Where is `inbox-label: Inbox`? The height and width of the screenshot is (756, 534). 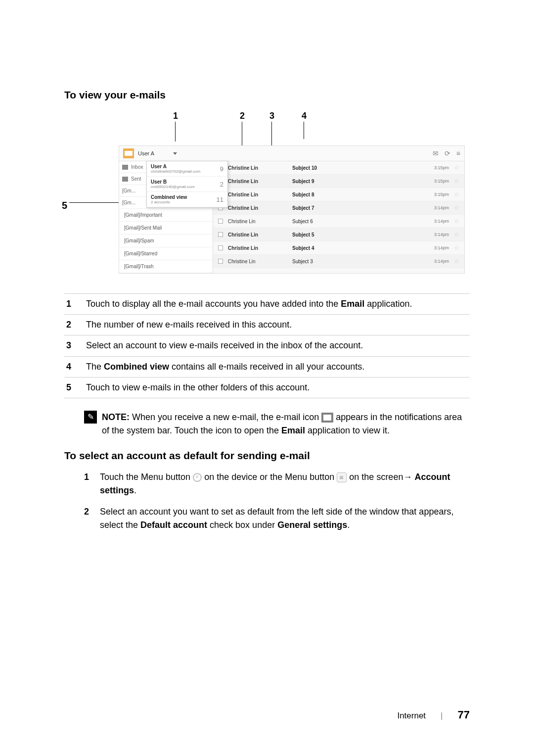 inbox-label: Inbox is located at coordinates (137, 167).